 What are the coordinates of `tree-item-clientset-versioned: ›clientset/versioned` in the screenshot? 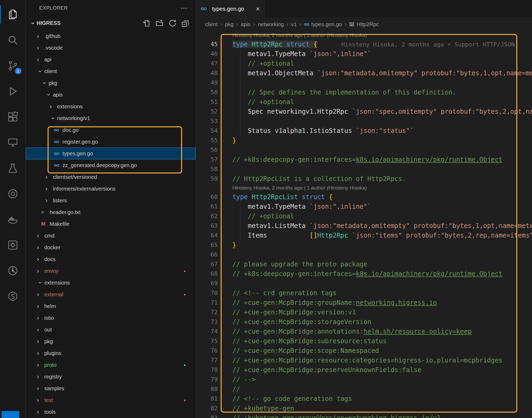 It's located at (111, 177).